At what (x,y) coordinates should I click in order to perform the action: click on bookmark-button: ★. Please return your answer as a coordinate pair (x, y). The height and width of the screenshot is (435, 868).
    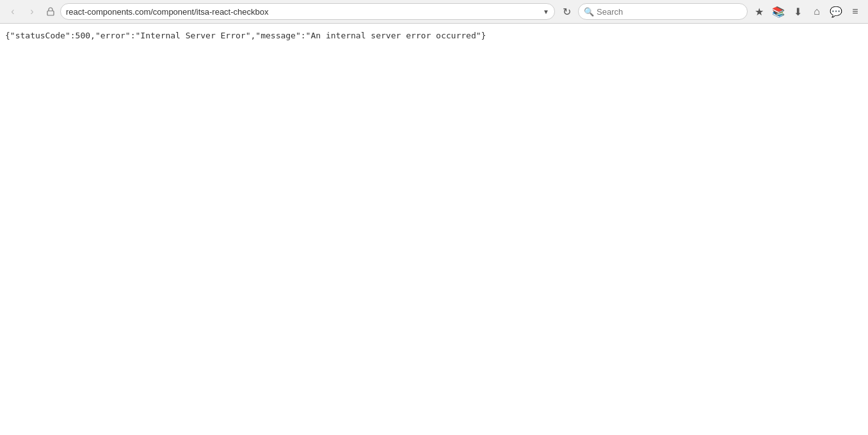
    Looking at the image, I should click on (759, 12).